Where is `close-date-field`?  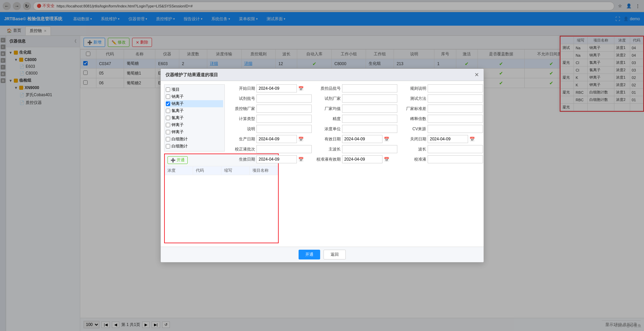 close-date-field is located at coordinates (448, 139).